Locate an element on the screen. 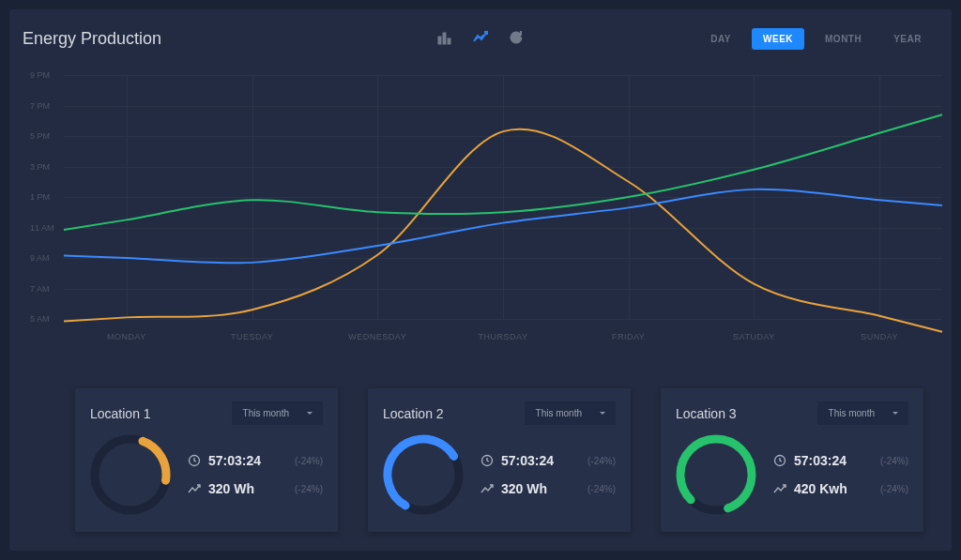 This screenshot has width=961, height=560. y-tick: 5 PM is located at coordinates (39, 136).